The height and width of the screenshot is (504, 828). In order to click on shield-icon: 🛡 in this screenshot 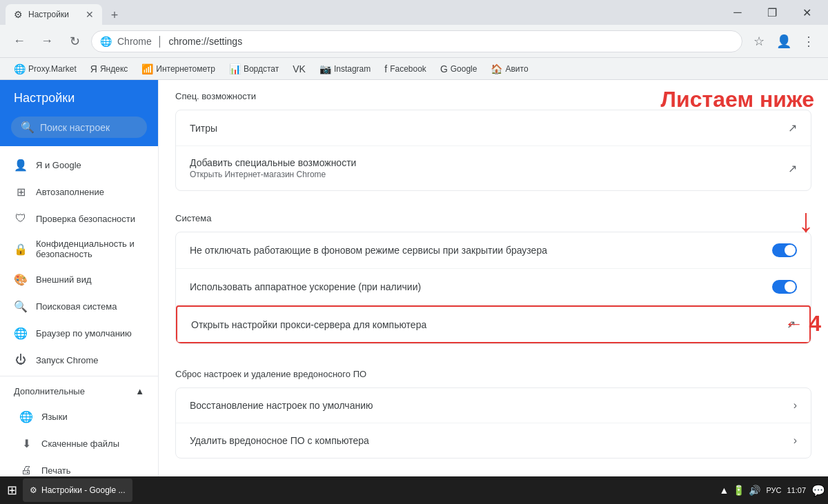, I will do `click(21, 219)`.